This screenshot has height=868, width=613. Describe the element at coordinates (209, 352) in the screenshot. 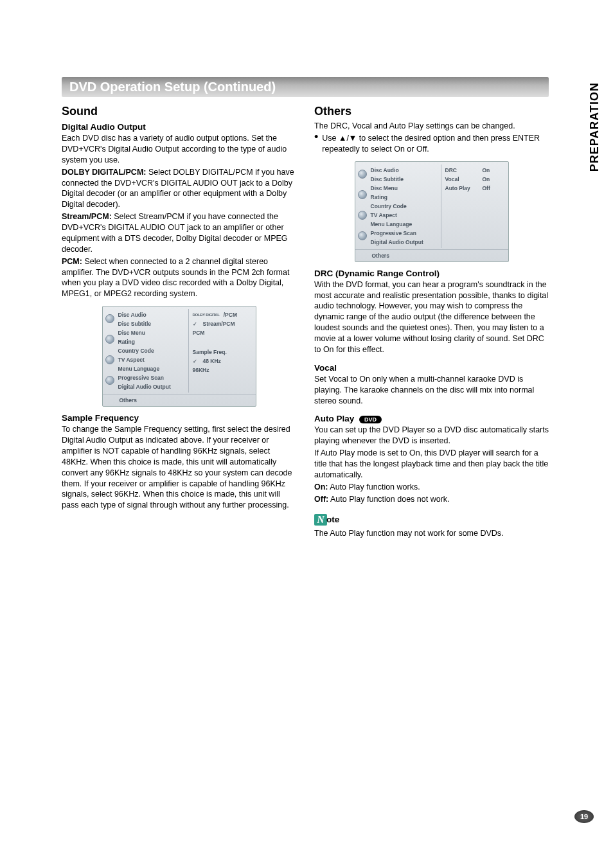

I see `sample-freq-header: Sample Freq.` at that location.